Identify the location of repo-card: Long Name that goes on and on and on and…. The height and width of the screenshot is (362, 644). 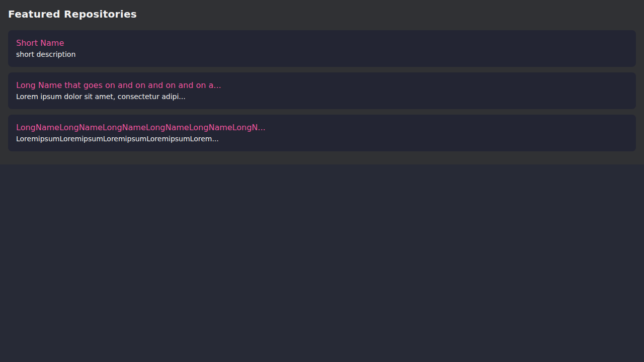
(322, 90).